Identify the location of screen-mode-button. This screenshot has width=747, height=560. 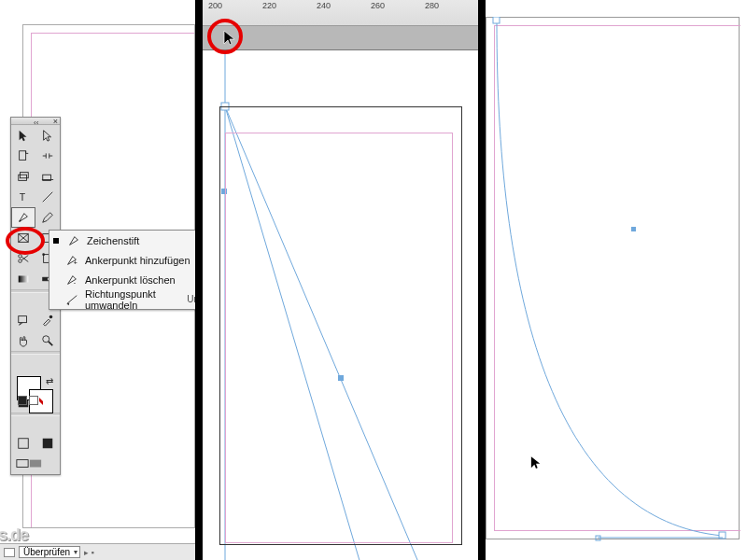
(35, 464).